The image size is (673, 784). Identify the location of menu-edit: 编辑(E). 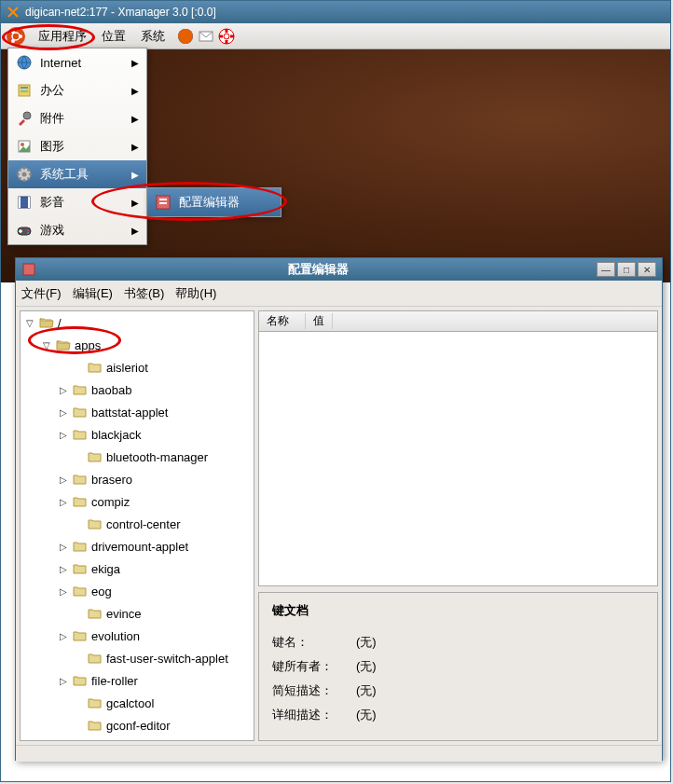
(93, 294).